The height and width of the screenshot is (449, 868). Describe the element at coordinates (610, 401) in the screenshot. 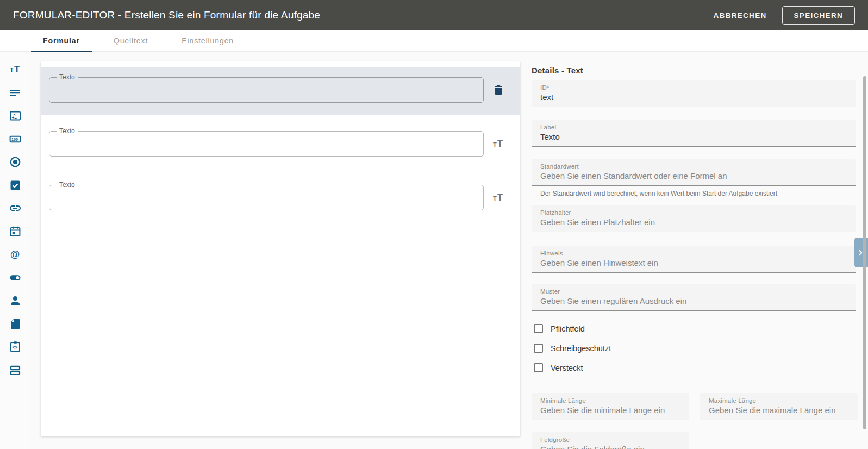

I see `field-label: Minimale Länge` at that location.